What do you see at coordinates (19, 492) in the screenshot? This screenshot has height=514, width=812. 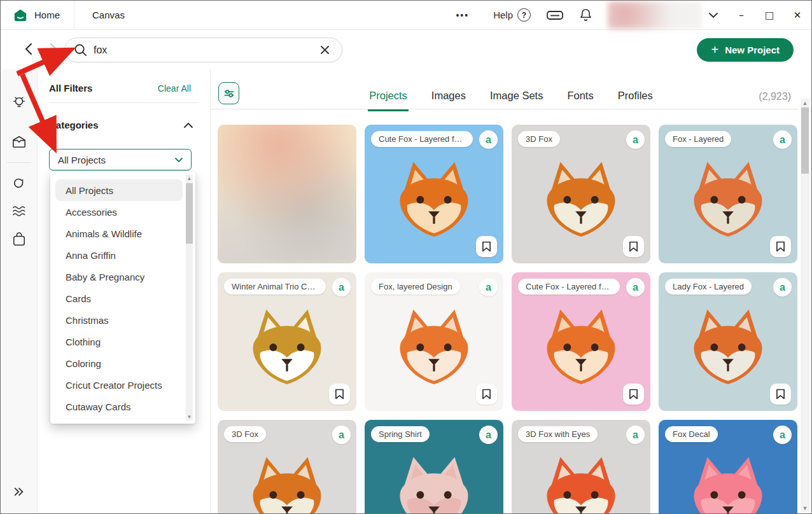 I see `expand-rail-icon` at bounding box center [19, 492].